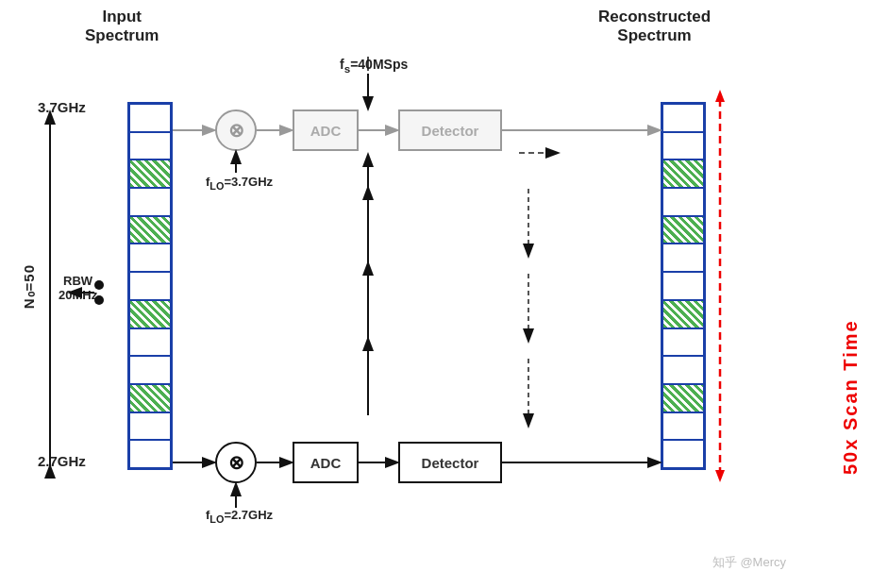 Image resolution: width=871 pixels, height=588 pixels. I want to click on detector-bottom: Detector, so click(450, 462).